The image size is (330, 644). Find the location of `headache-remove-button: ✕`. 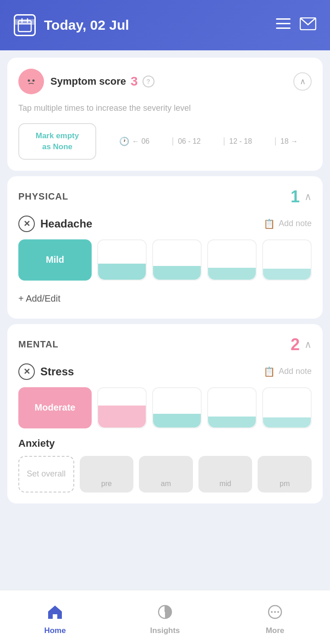

headache-remove-button: ✕ is located at coordinates (27, 224).